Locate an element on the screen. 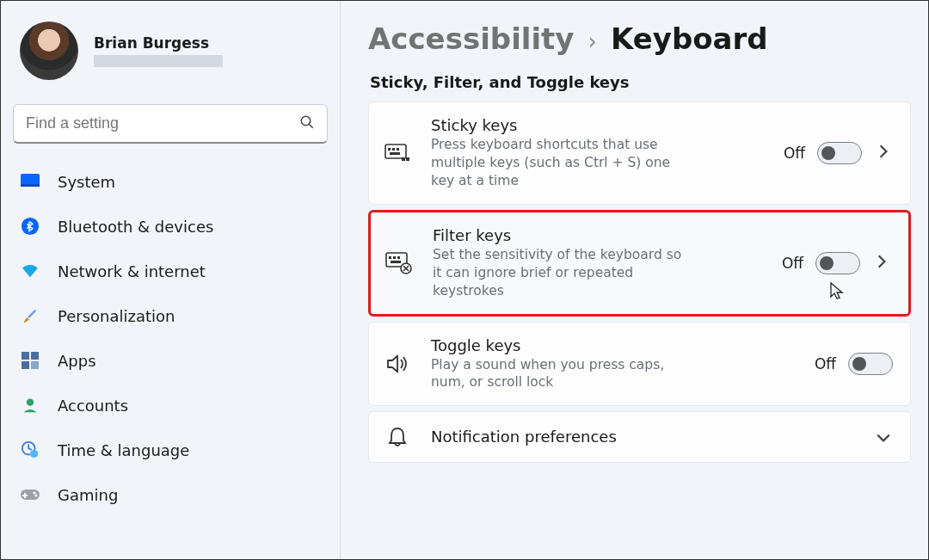  user-name: Brian Burgess is located at coordinates (158, 43).